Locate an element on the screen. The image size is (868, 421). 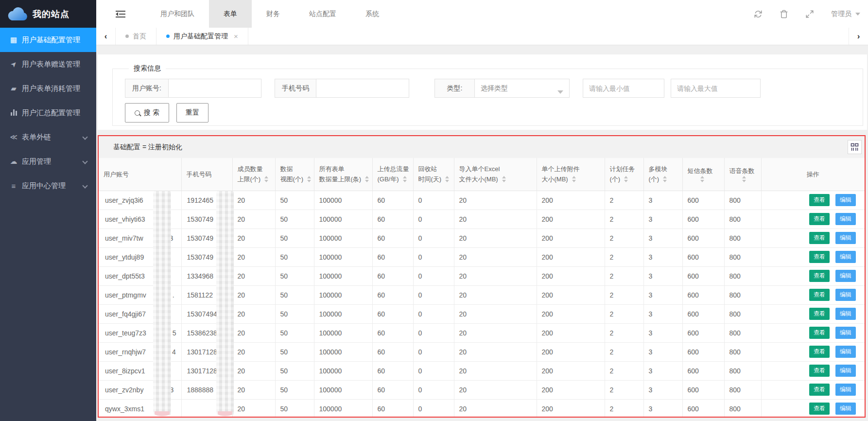
nav-item-finance: 财务 is located at coordinates (273, 14).